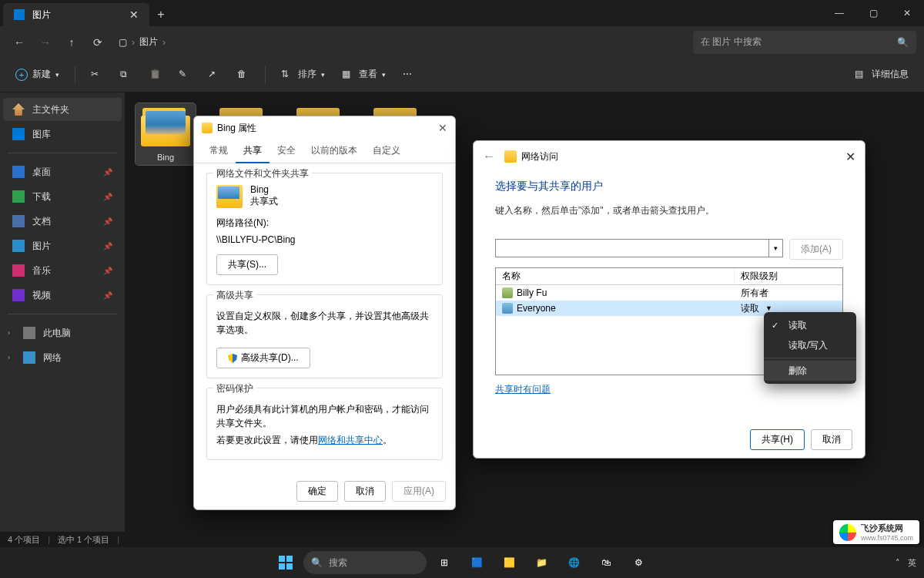 The width and height of the screenshot is (924, 578). Describe the element at coordinates (638, 563) in the screenshot. I see `taskbar-settings: ⚙` at that location.